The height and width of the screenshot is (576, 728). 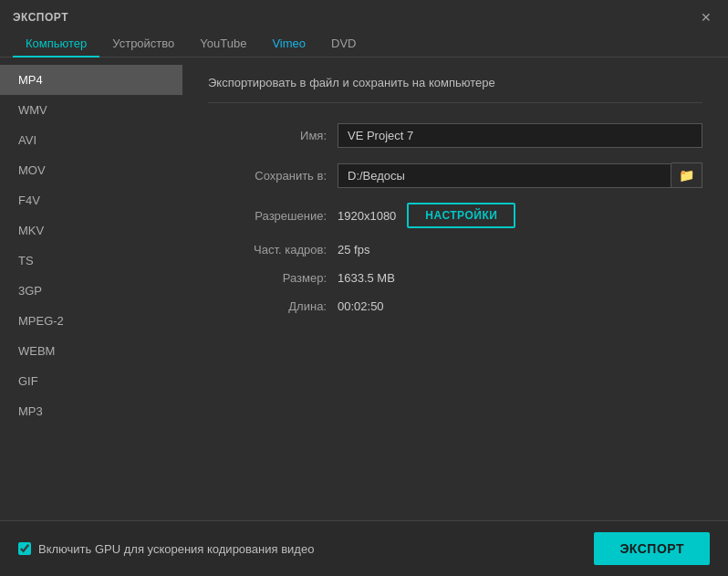 What do you see at coordinates (520, 175) in the screenshot?
I see `save-path-container: 📁` at bounding box center [520, 175].